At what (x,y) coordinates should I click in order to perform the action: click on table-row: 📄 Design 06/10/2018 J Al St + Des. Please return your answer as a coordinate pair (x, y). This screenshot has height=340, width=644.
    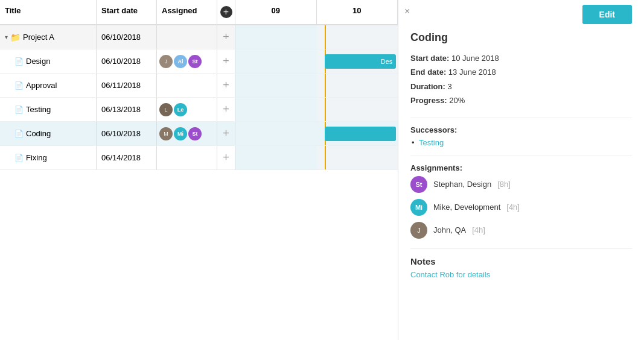
    Looking at the image, I should click on (199, 61).